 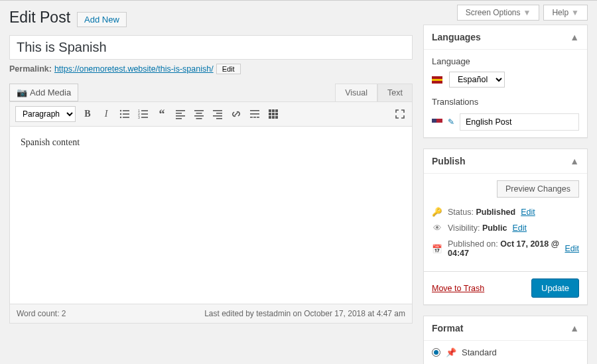 What do you see at coordinates (41, 314) in the screenshot?
I see `word-count: Word count: 2` at bounding box center [41, 314].